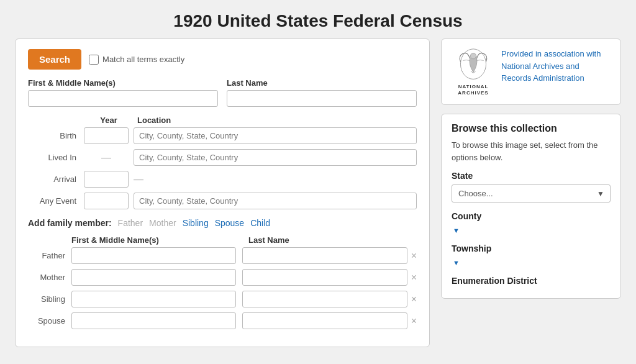  What do you see at coordinates (109, 121) in the screenshot?
I see `year-column-header: Year` at bounding box center [109, 121].